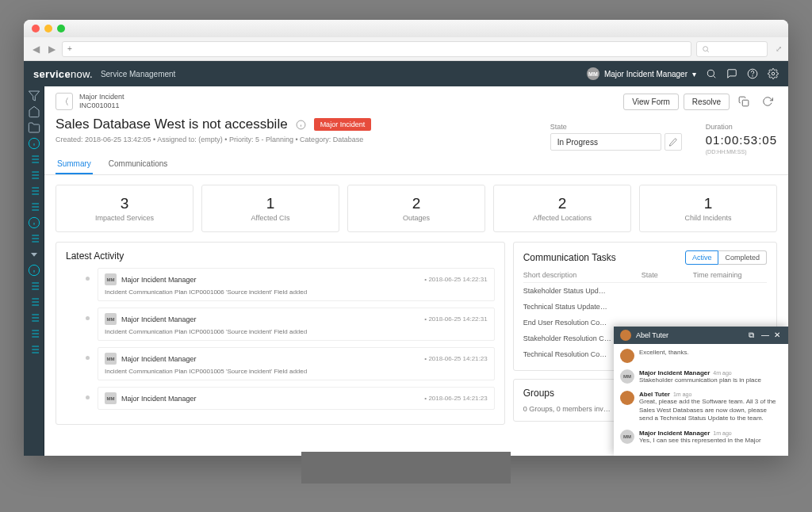 This screenshot has height=512, width=812. I want to click on activity-time: 2018-06-25 14:21:23, so click(455, 398).